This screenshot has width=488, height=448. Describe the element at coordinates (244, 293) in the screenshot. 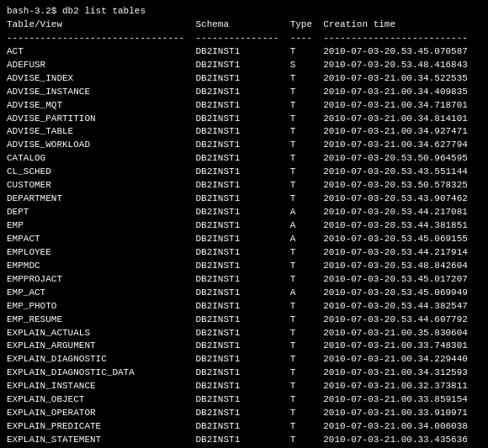

I see `table-row: EMP_ACT DB2INST1 A 2010-07-03-20.53.45.0…` at that location.